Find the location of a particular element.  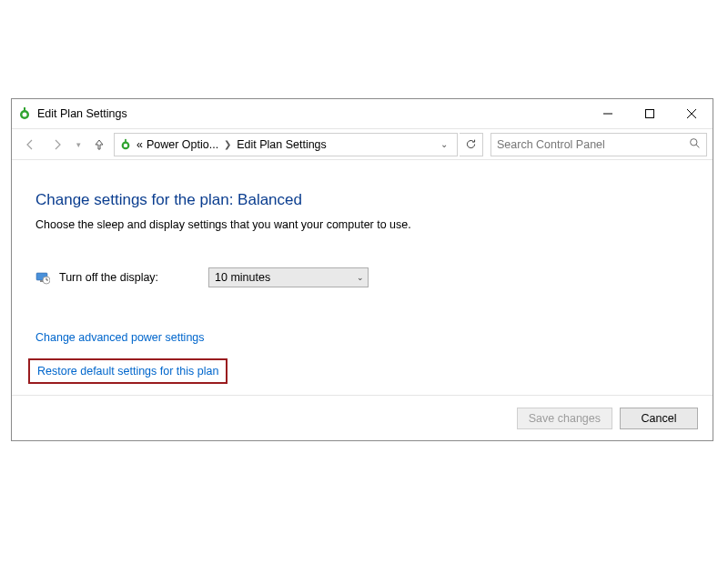

back-button is located at coordinates (30, 145).